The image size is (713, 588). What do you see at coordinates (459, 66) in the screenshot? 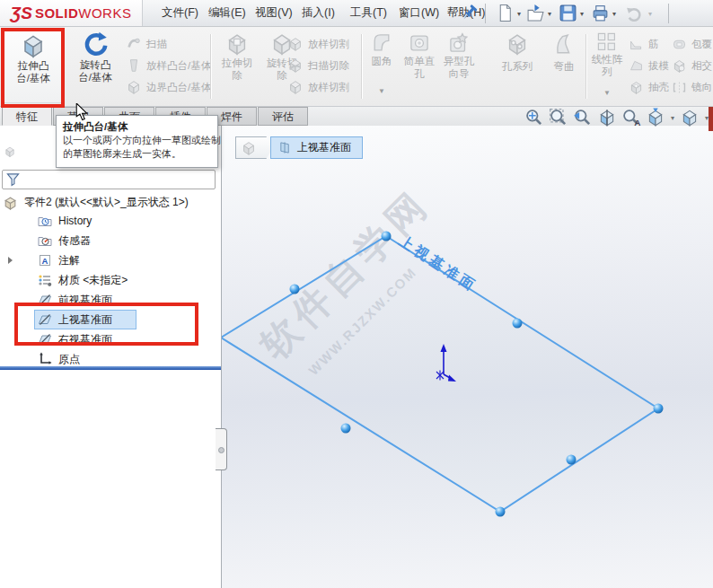
I see `hole-wizard-button: 异型孔 向导` at bounding box center [459, 66].